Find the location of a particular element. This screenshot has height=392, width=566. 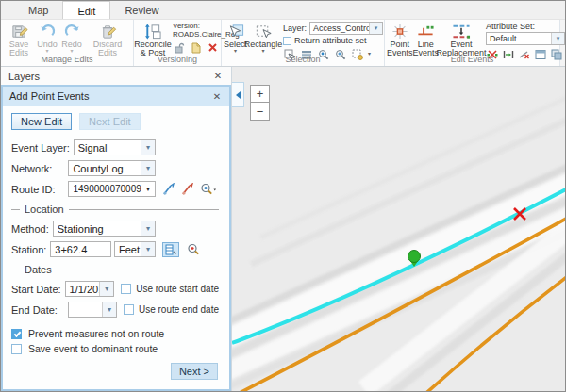

station-unit-value: Feet is located at coordinates (128, 250).